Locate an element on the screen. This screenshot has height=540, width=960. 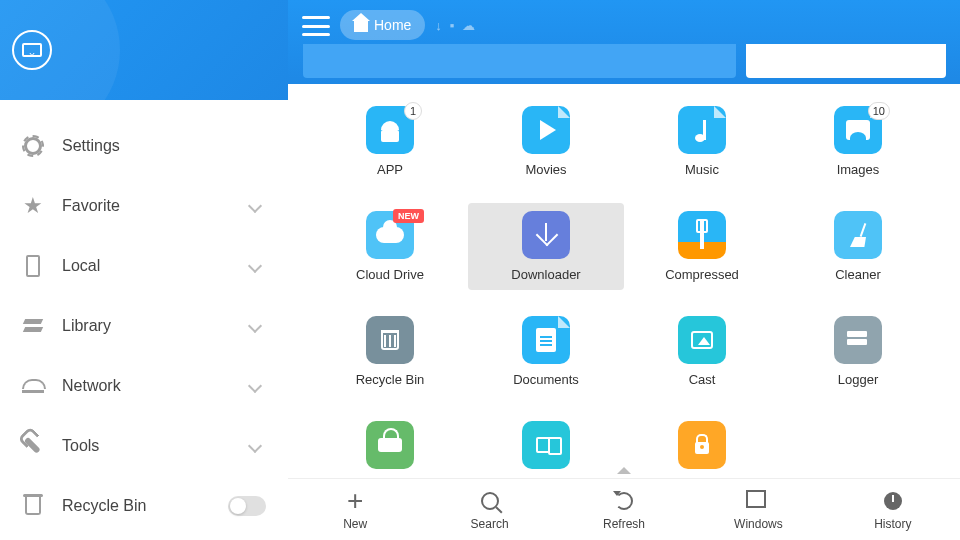
breadcrumb-home: Home is located at coordinates (382, 25).